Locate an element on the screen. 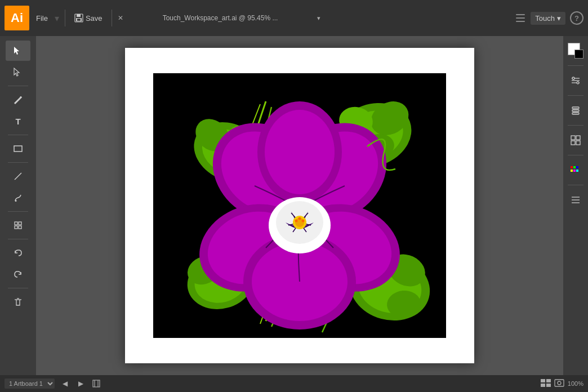 The height and width of the screenshot is (392, 588). bottombar: 1 Artboard 1 ◀ ▶ 100% is located at coordinates (294, 384).